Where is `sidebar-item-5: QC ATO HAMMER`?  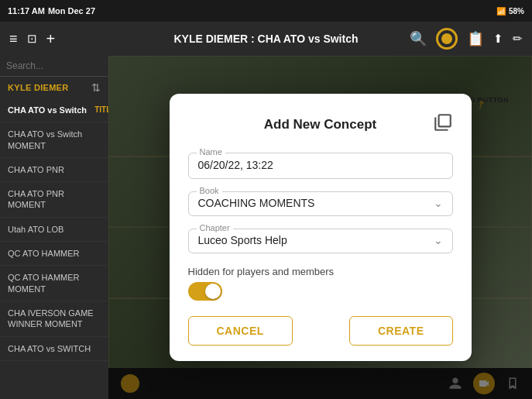 sidebar-item-5: QC ATO HAMMER is located at coordinates (54, 254).